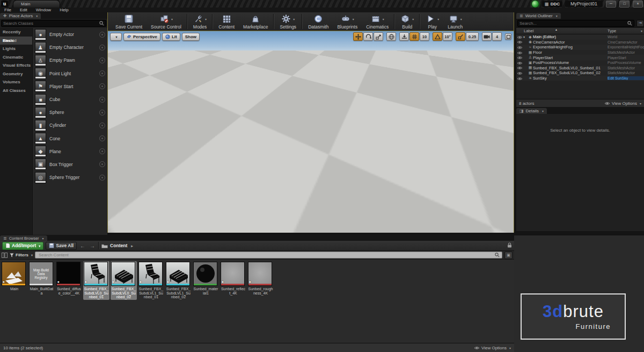 This screenshot has width=644, height=352. Describe the element at coordinates (539, 16) in the screenshot. I see `world-outliner-tab: ≣ World Outliner` at that location.